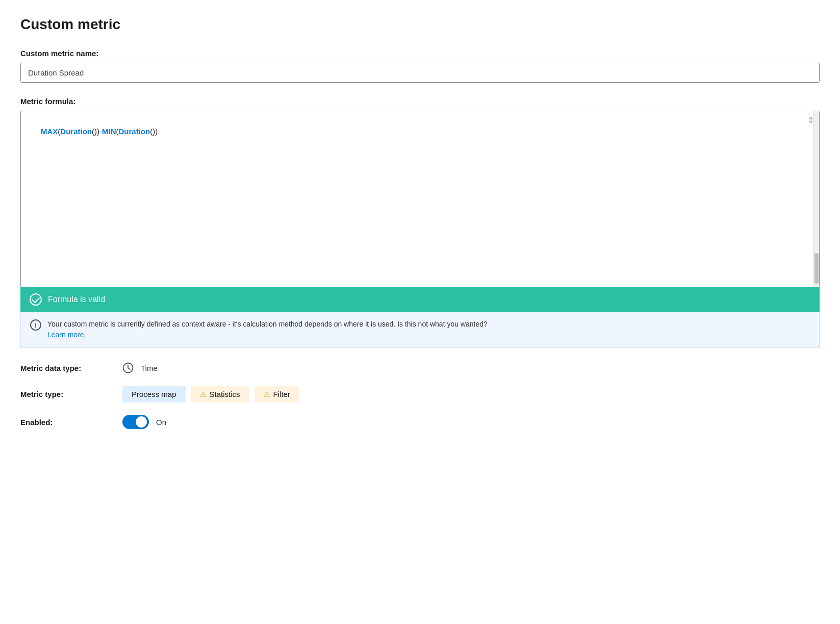 The width and height of the screenshot is (840, 624). Describe the element at coordinates (144, 422) in the screenshot. I see `enabled-toggle-row: On` at that location.